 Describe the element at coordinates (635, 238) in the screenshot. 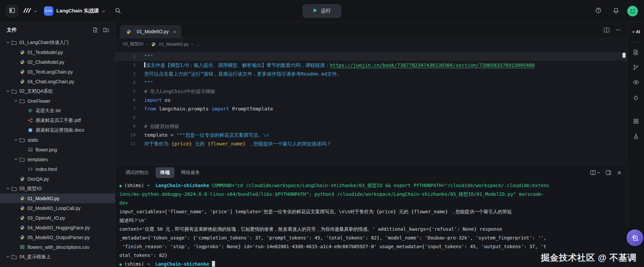

I see `floating-assistant-button: 包` at that location.